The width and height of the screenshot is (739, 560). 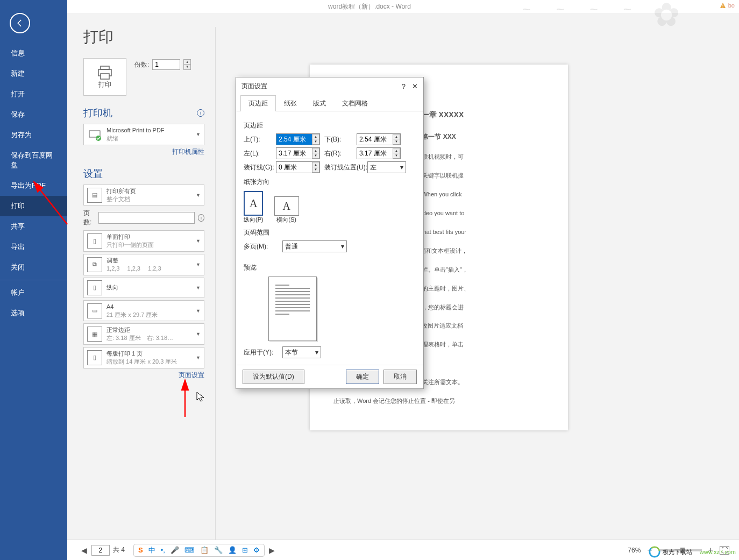 I want to click on bottom-label: 下(B):, so click(x=338, y=140).